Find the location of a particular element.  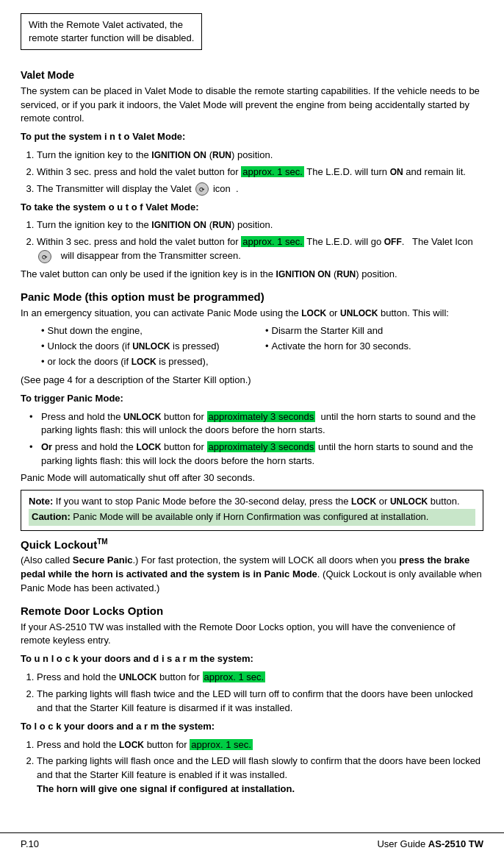

trigger-step-2: • Or press and hold the LOCK button for … is located at coordinates (256, 454).